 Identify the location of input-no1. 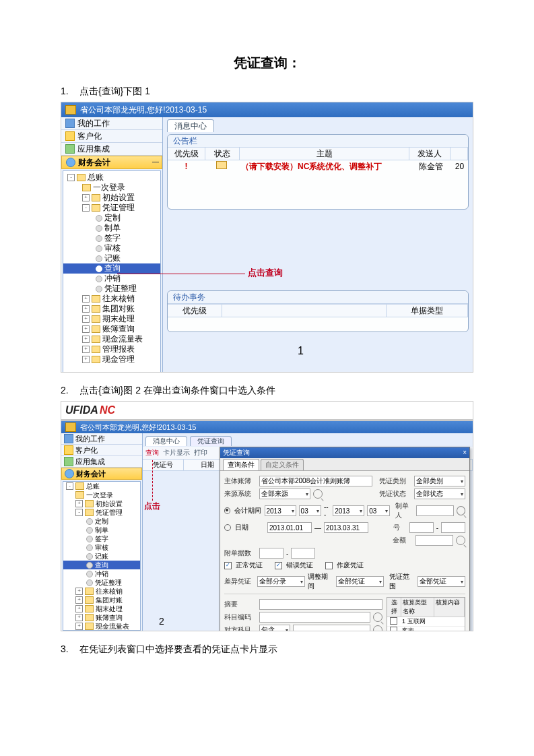
(422, 528).